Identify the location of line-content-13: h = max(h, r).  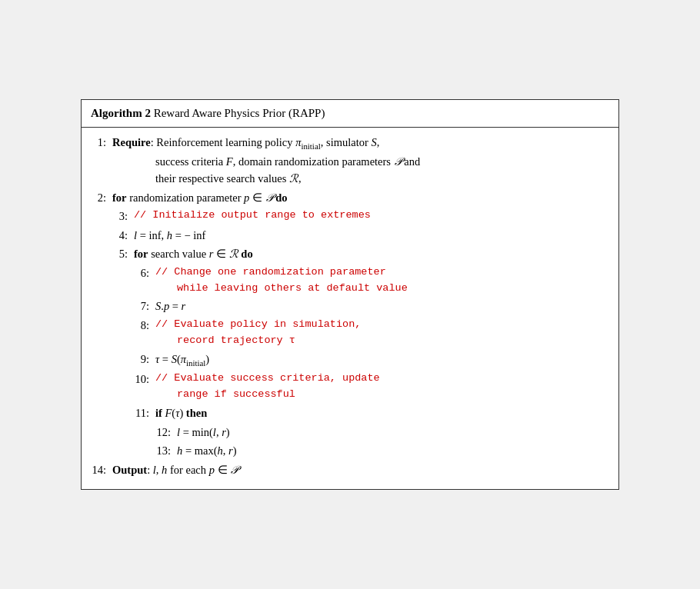
(393, 451).